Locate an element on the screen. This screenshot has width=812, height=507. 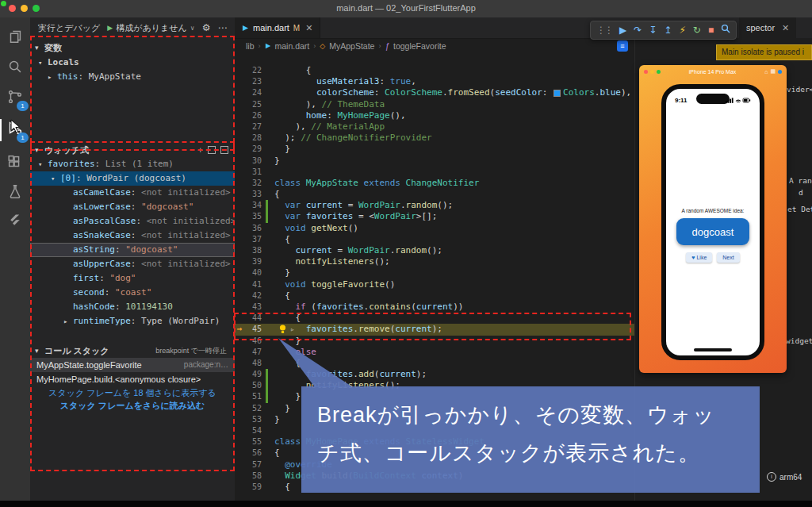
watch-item-favorites: ▾favorites: List (1 item) is located at coordinates (132, 164).